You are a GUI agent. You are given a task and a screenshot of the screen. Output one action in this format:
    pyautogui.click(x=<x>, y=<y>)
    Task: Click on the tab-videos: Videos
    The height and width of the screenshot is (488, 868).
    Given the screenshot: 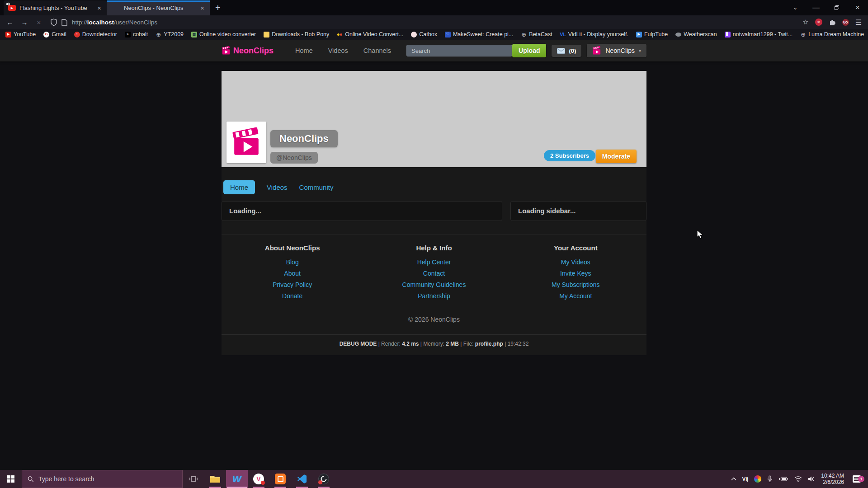 What is the action you would take?
    pyautogui.click(x=277, y=187)
    